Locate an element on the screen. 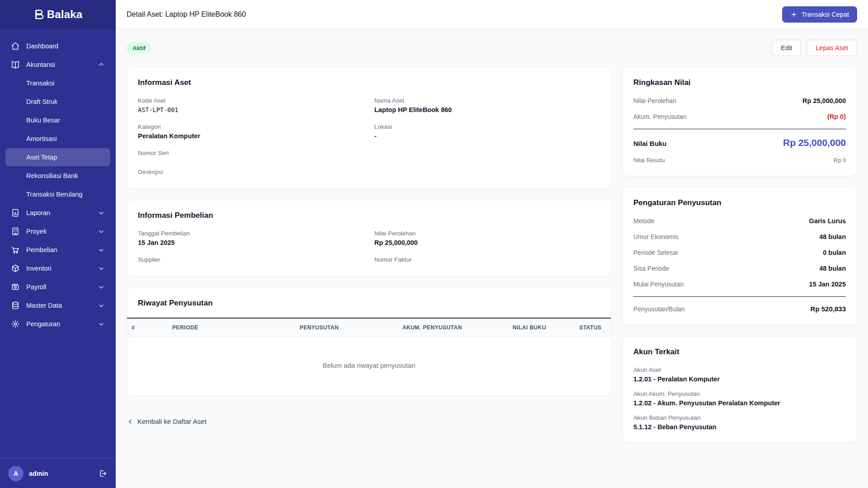 This screenshot has width=868, height=488. sidebar-item-proyek: Proyek is located at coordinates (58, 231).